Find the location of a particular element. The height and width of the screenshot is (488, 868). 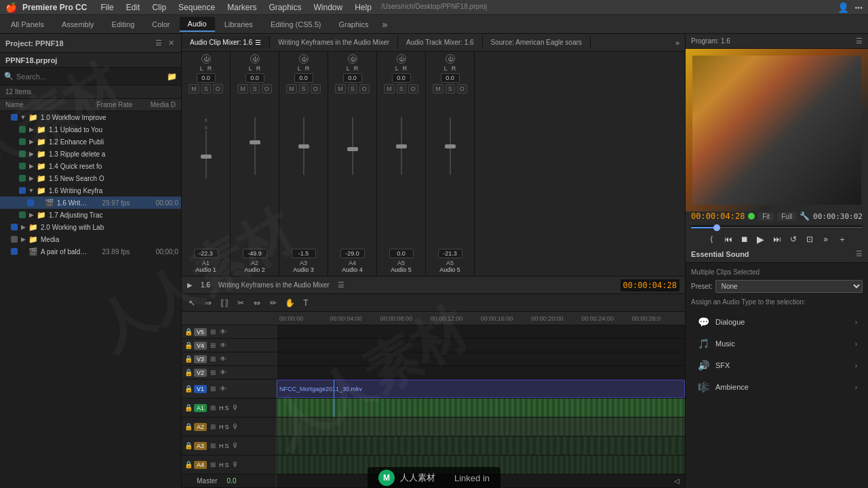

track-settings-a4: ⊞ is located at coordinates (213, 465).